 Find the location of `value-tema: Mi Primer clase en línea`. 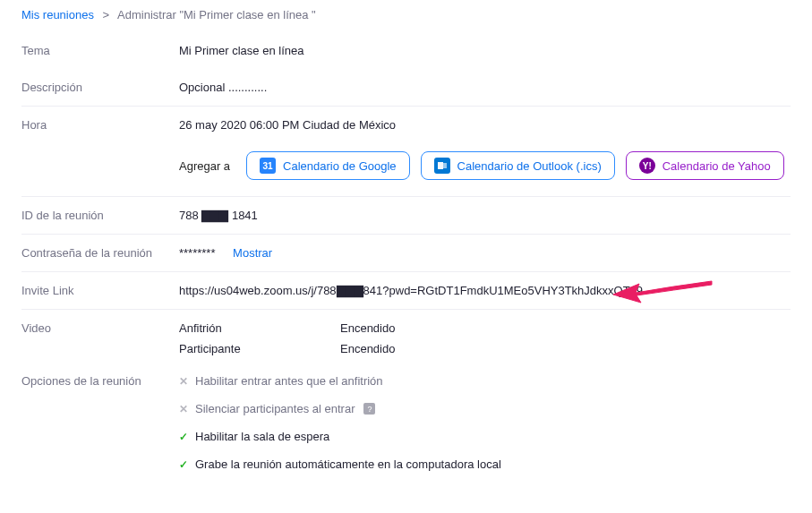

value-tema: Mi Primer clase en línea is located at coordinates (485, 50).